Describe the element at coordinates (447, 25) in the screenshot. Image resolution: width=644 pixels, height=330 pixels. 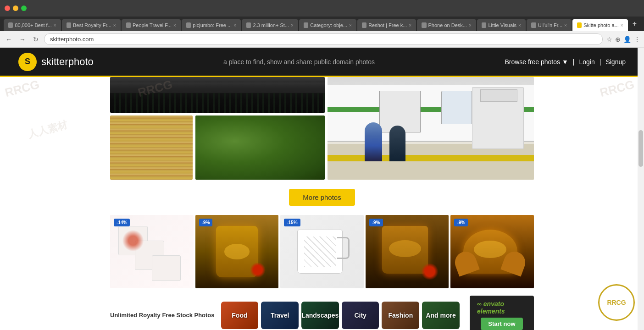
I see `tab-8: Phone on Desk... ×` at that location.